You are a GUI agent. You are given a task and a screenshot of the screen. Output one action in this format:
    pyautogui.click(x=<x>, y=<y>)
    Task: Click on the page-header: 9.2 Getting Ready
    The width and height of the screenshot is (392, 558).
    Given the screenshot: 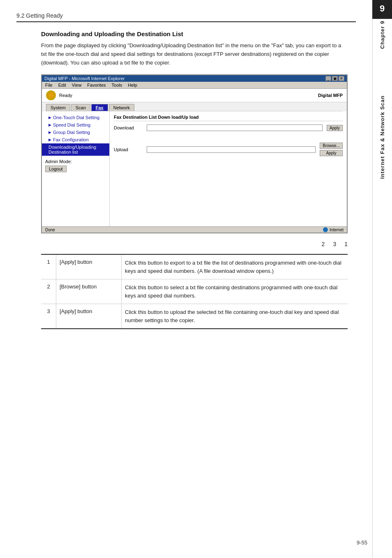 What is the action you would take?
    pyautogui.click(x=186, y=17)
    